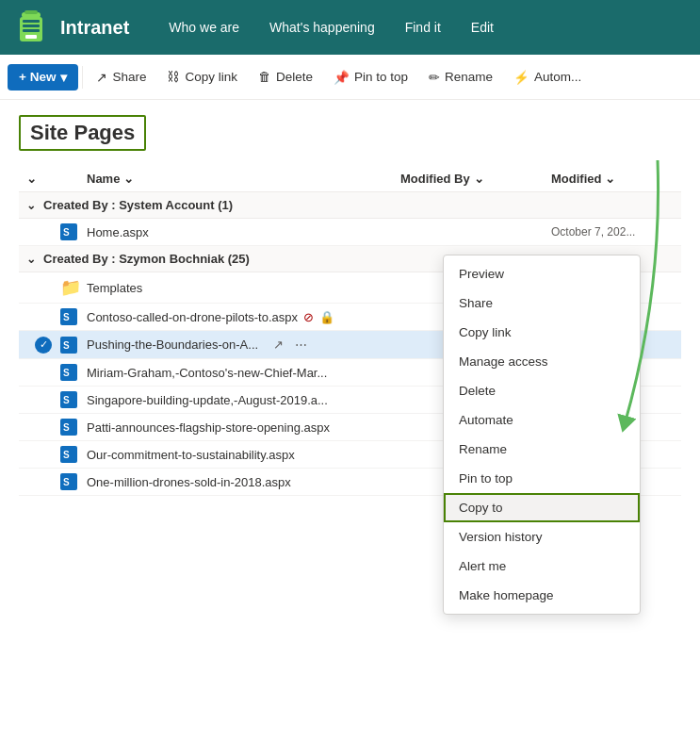 Image resolution: width=700 pixels, height=741 pixels. I want to click on ctx-pin-to-top-label: Pin to top, so click(486, 479).